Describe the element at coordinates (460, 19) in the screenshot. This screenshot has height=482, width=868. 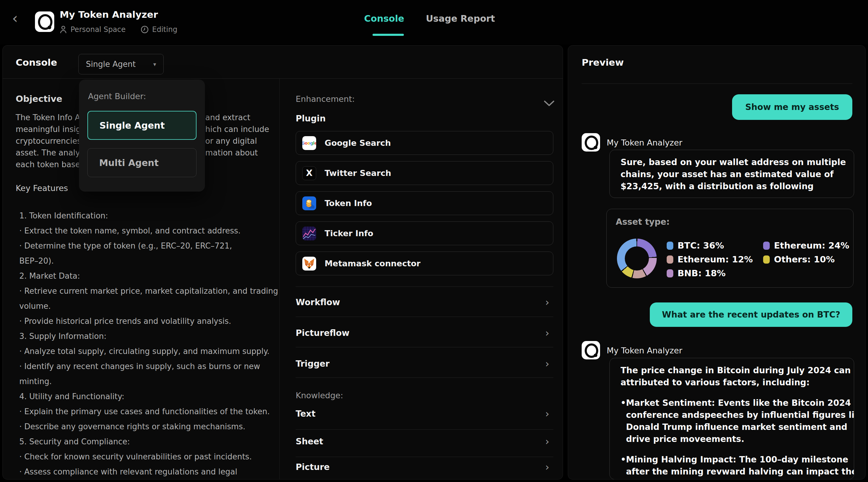
I see `tab-usage-report: Usage Report` at that location.